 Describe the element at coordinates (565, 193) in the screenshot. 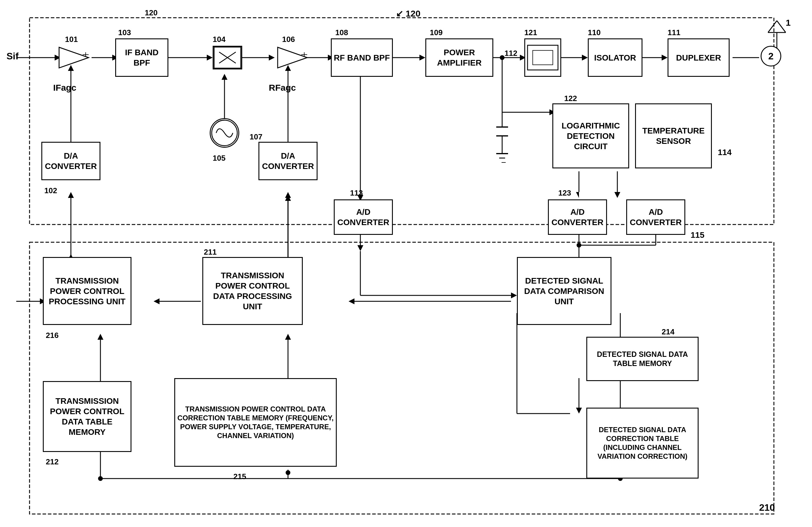

I see `ref-123: 123` at that location.